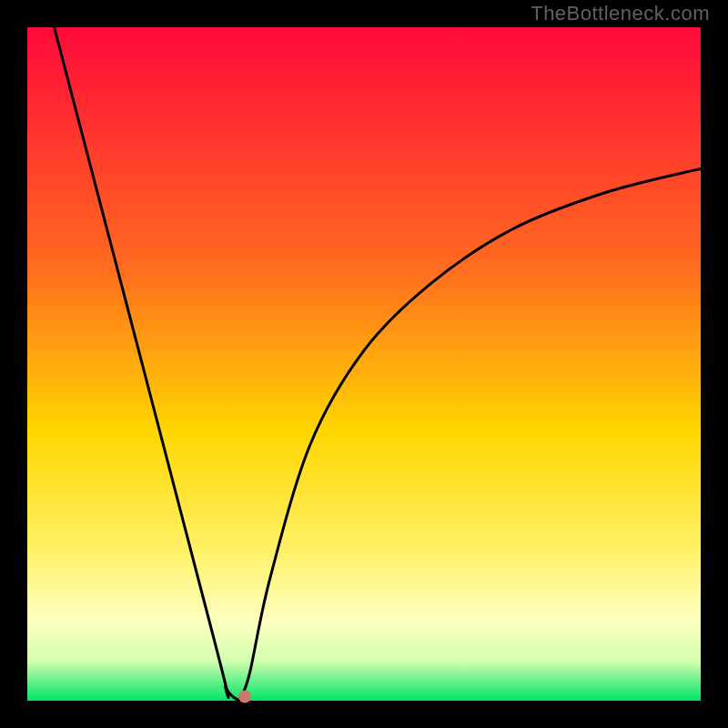 This screenshot has width=728, height=728. What do you see at coordinates (245, 697) in the screenshot?
I see `optimum-marker-dot` at bounding box center [245, 697].